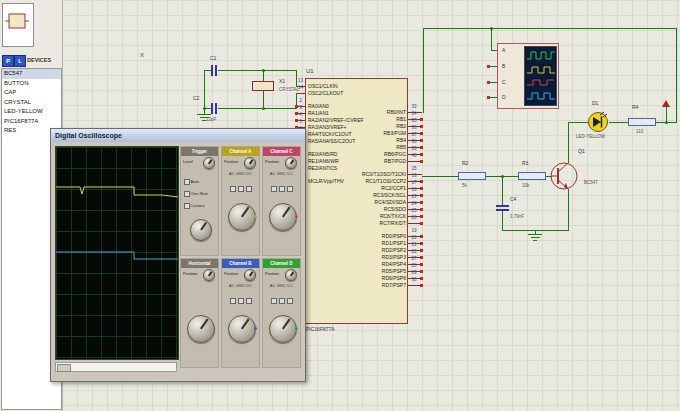 The width and height of the screenshot is (680, 411). I want to click on coupling-labels: AC GND DC, so click(240, 174).